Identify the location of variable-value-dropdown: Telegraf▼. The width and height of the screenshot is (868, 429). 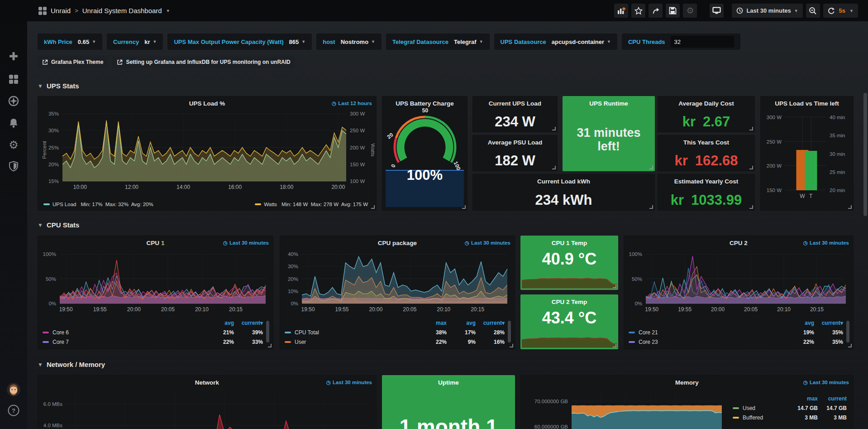
(469, 42).